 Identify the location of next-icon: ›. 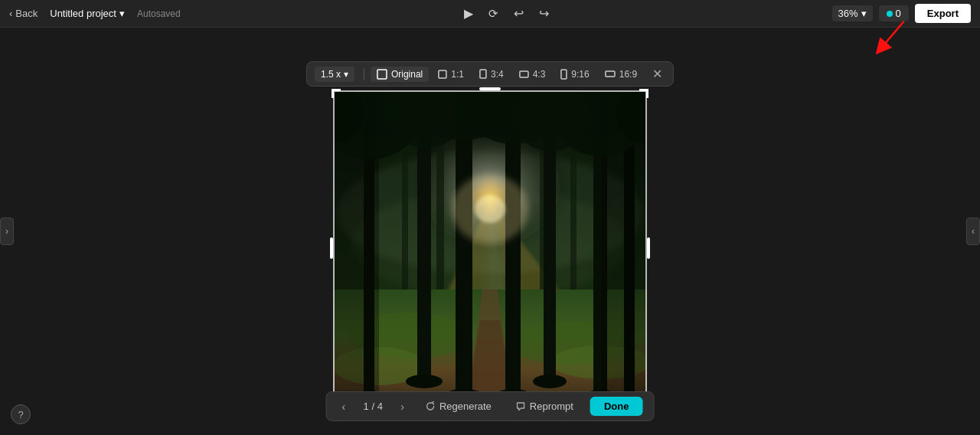
(403, 407).